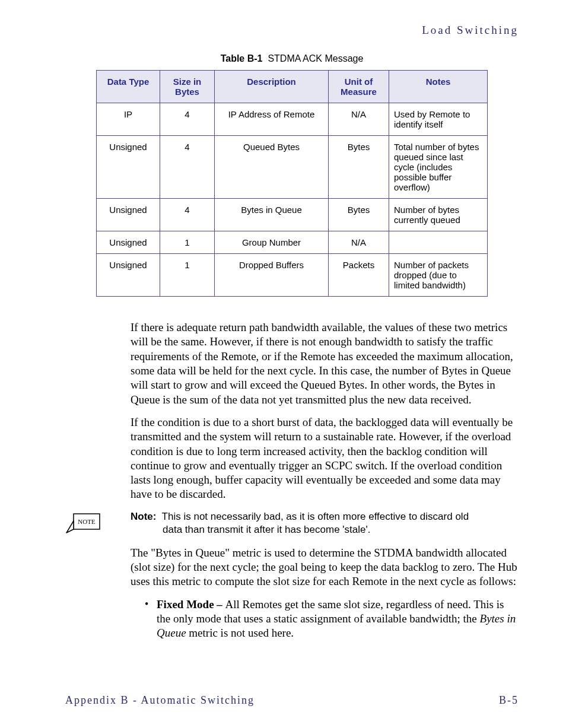 The height and width of the screenshot is (728, 566). What do you see at coordinates (292, 243) in the screenshot?
I see `table-row: Unsigned 1 Group Number N/A` at bounding box center [292, 243].